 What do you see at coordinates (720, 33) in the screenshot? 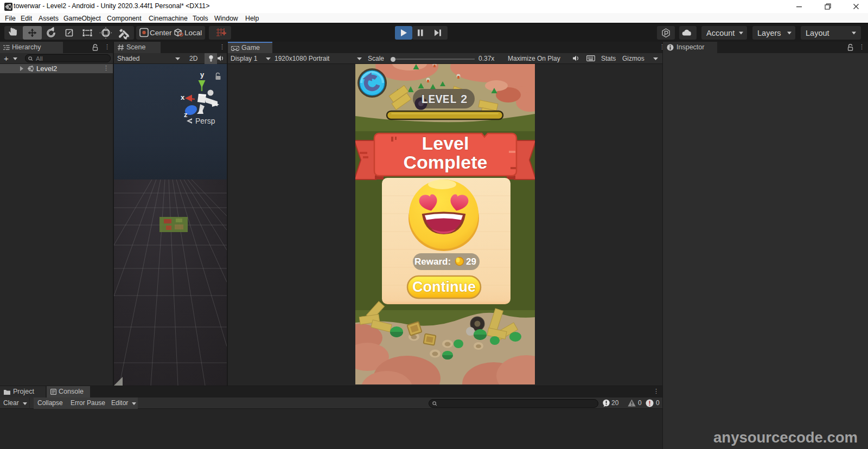
I see `svg-text: Account` at bounding box center [720, 33].